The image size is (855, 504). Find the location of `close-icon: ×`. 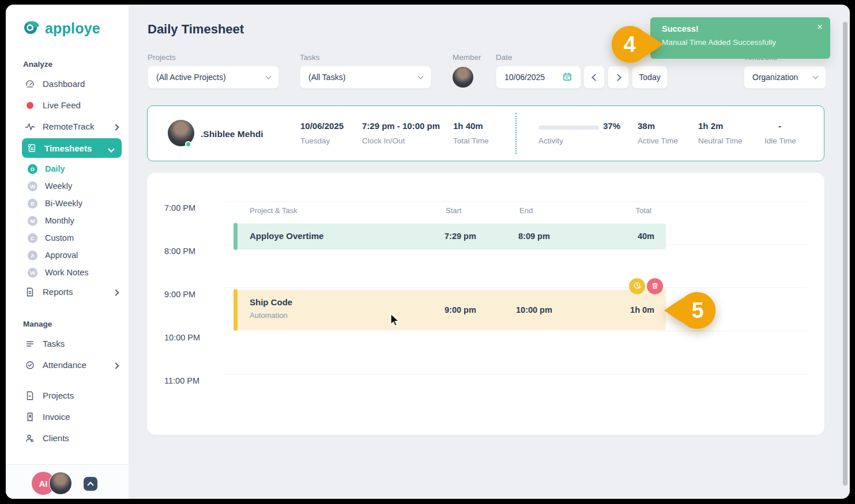

close-icon: × is located at coordinates (820, 26).